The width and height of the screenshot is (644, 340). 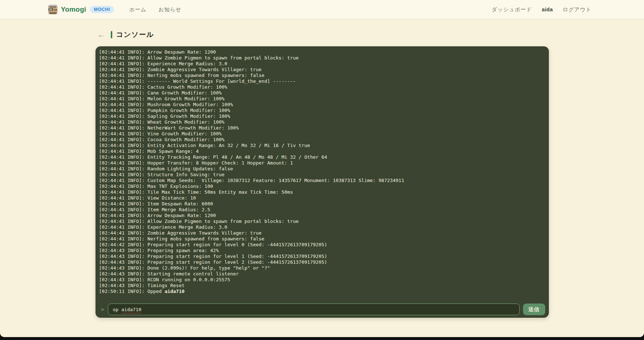 What do you see at coordinates (322, 210) in the screenshot?
I see `log-line: [02:44:41 INFO]: Item Merge Radius: 2.5` at bounding box center [322, 210].